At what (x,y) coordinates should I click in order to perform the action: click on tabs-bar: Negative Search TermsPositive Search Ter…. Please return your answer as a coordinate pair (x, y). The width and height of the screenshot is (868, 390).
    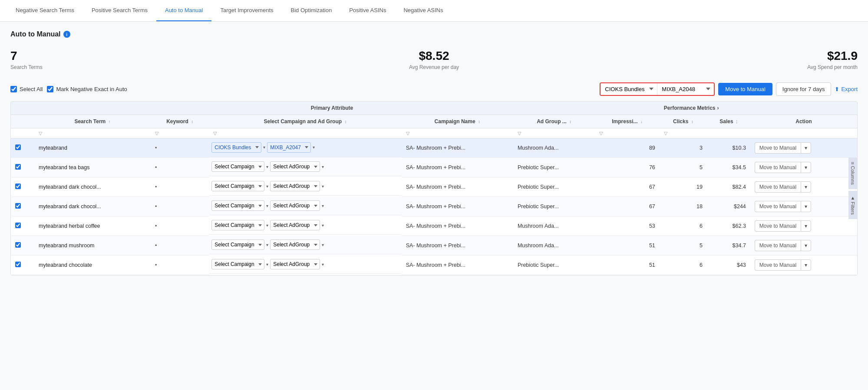
    Looking at the image, I should click on (434, 11).